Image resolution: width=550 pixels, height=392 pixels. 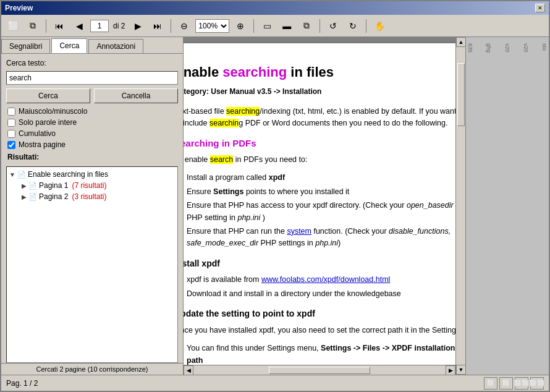 What do you see at coordinates (321, 192) in the screenshot?
I see `list-item: Ensure Settings points to where you inst…` at bounding box center [321, 192].